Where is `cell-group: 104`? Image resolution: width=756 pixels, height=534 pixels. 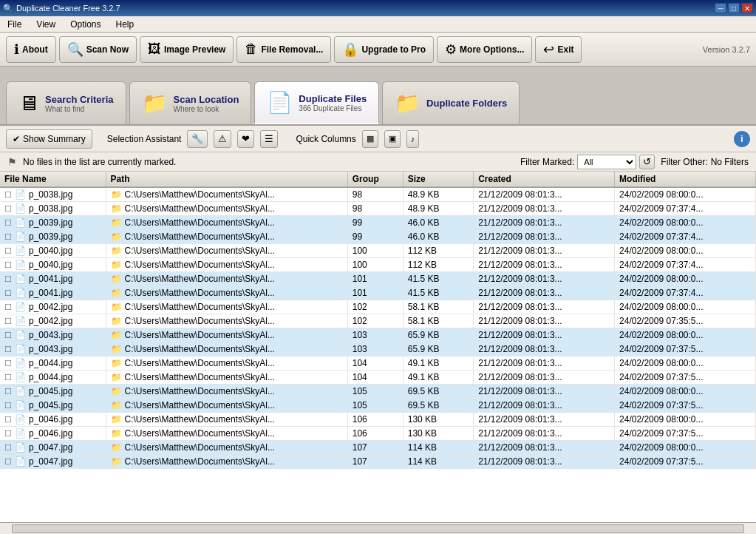 cell-group: 104 is located at coordinates (375, 364).